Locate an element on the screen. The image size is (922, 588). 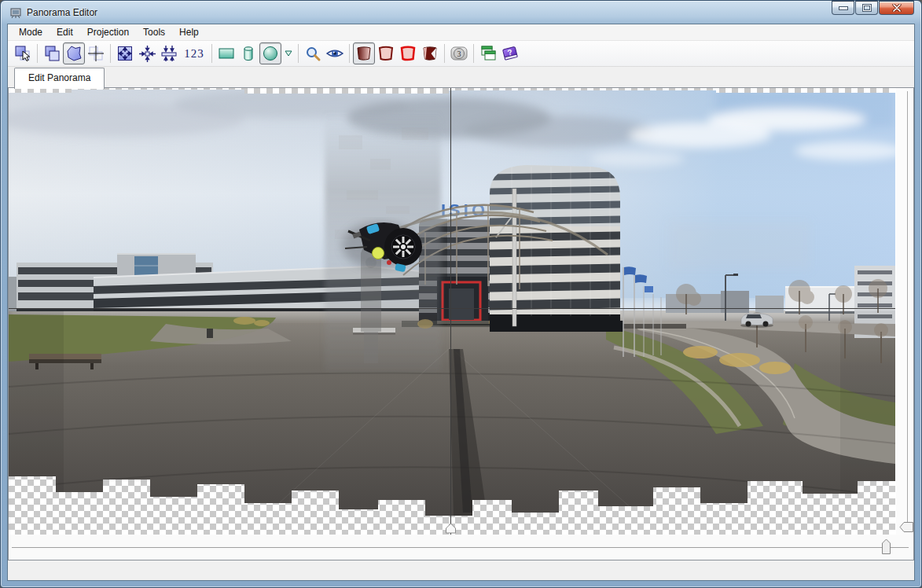
arrange-images-button is located at coordinates (52, 53).